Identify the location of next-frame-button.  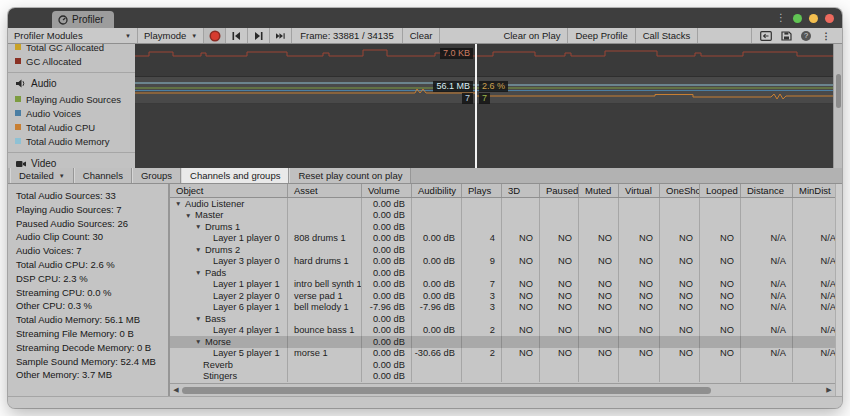
(259, 36).